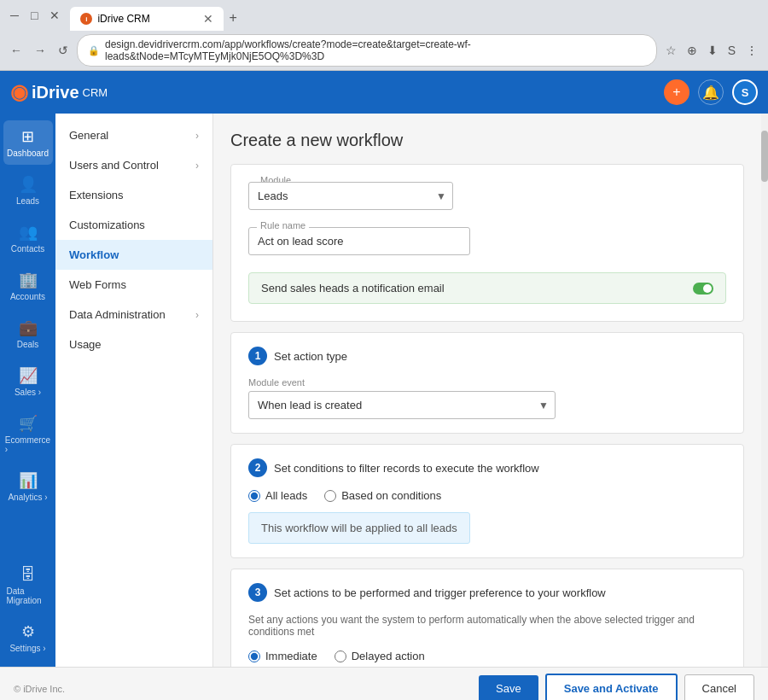 The height and width of the screenshot is (700, 768). Describe the element at coordinates (16, 50) in the screenshot. I see `back-btn: ←` at that location.